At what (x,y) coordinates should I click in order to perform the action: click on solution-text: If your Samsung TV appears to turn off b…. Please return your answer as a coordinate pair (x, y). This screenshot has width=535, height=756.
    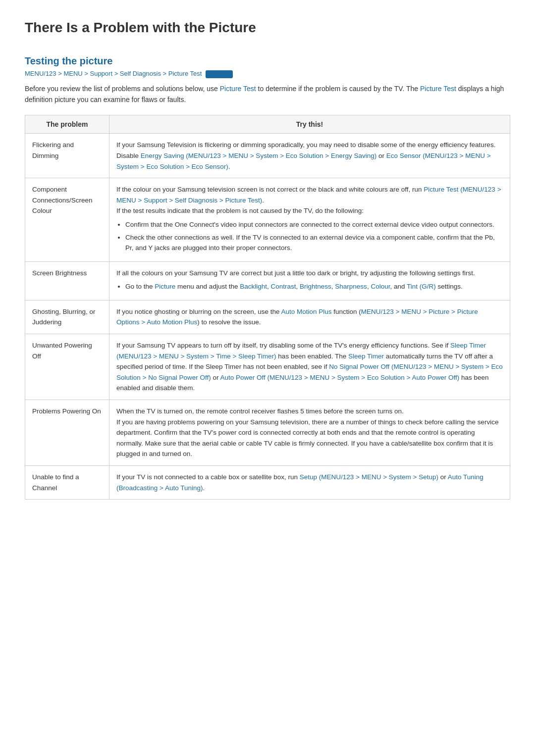
    Looking at the image, I should click on (310, 367).